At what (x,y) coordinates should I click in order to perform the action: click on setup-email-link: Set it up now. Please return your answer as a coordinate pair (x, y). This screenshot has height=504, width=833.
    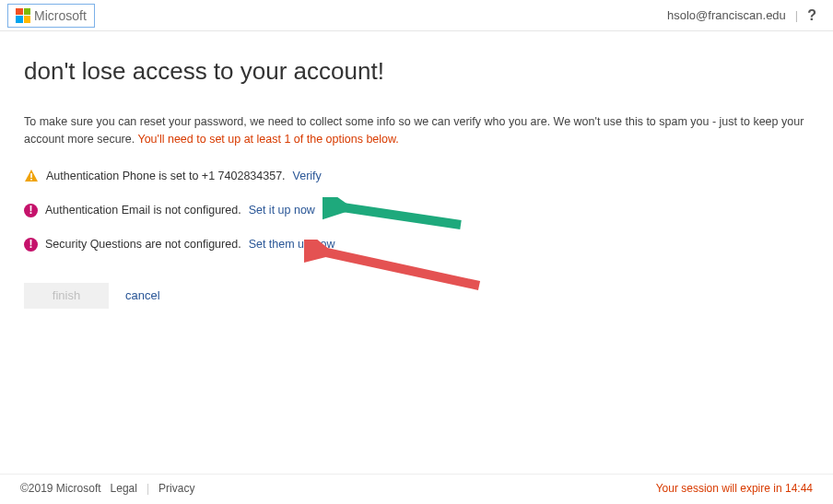
    Looking at the image, I should click on (282, 210).